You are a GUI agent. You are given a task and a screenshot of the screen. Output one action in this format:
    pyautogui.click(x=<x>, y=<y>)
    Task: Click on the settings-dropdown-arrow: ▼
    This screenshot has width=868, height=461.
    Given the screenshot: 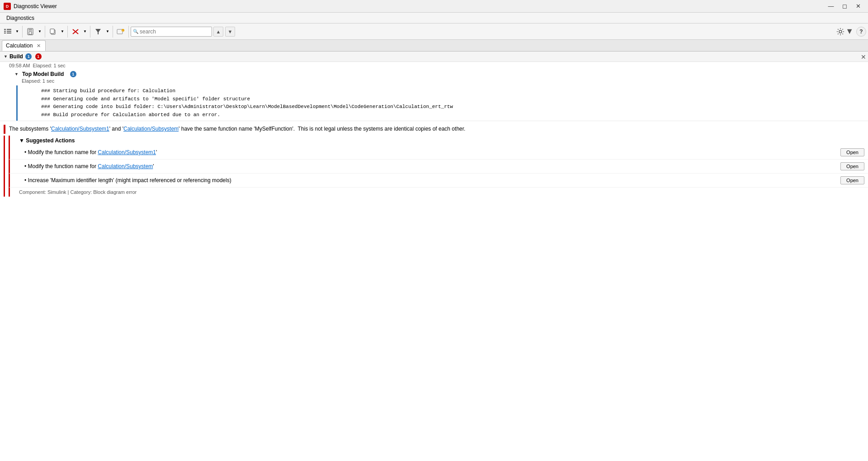 What is the action you would take?
    pyautogui.click(x=849, y=32)
    